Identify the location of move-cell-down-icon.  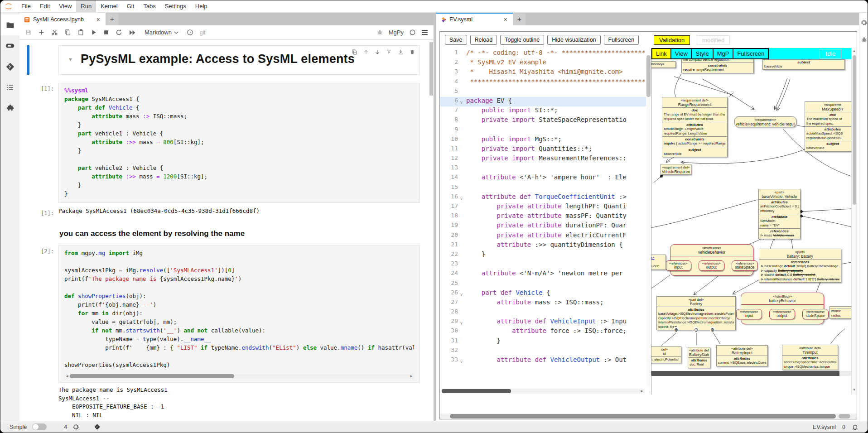
(377, 52).